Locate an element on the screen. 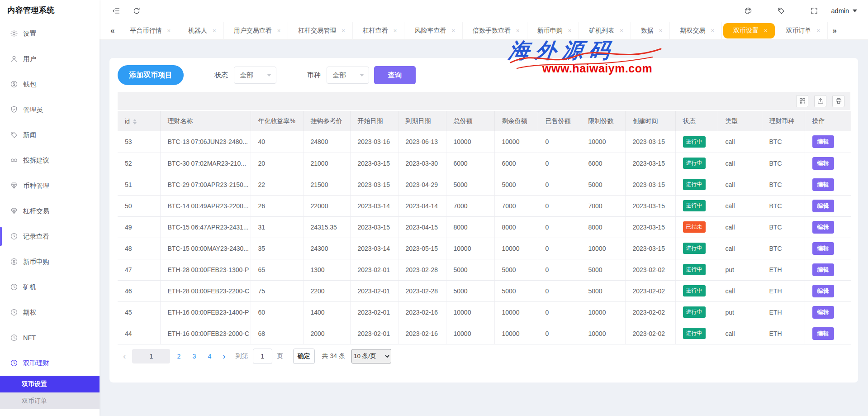 The width and height of the screenshot is (868, 416). add-dual-currency-button: 添加双币项目 is located at coordinates (151, 75).